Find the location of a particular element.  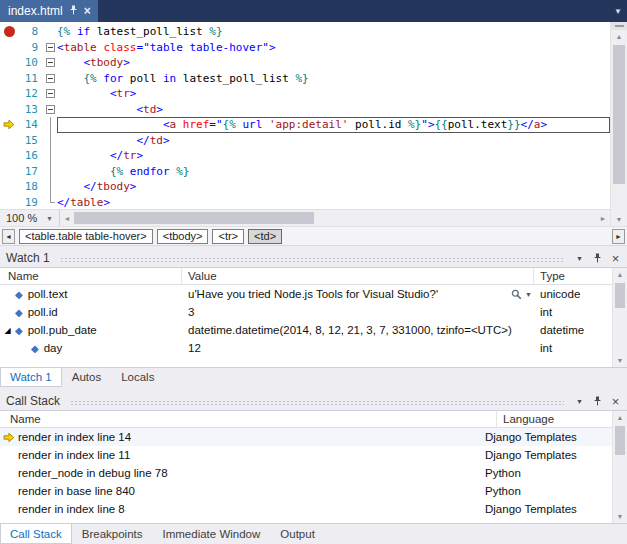

breadcrumb-item-tbody: <tbody> is located at coordinates (183, 236).